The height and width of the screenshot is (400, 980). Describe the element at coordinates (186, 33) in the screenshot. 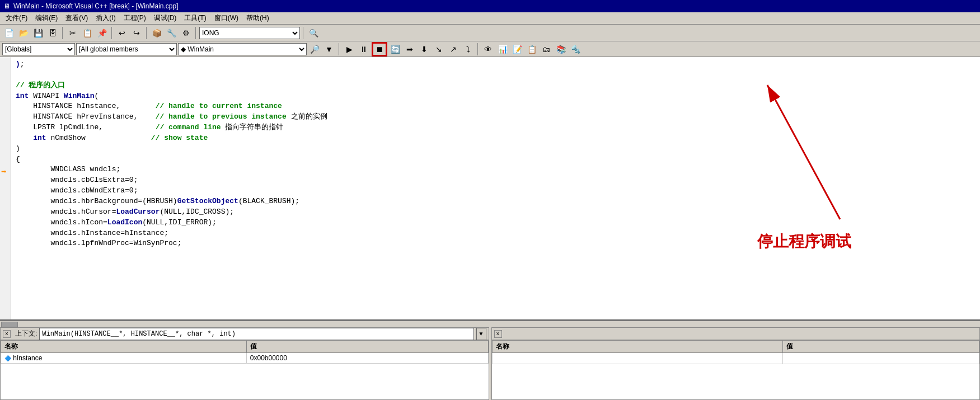

I see `tb-btn-7: ⚙` at that location.